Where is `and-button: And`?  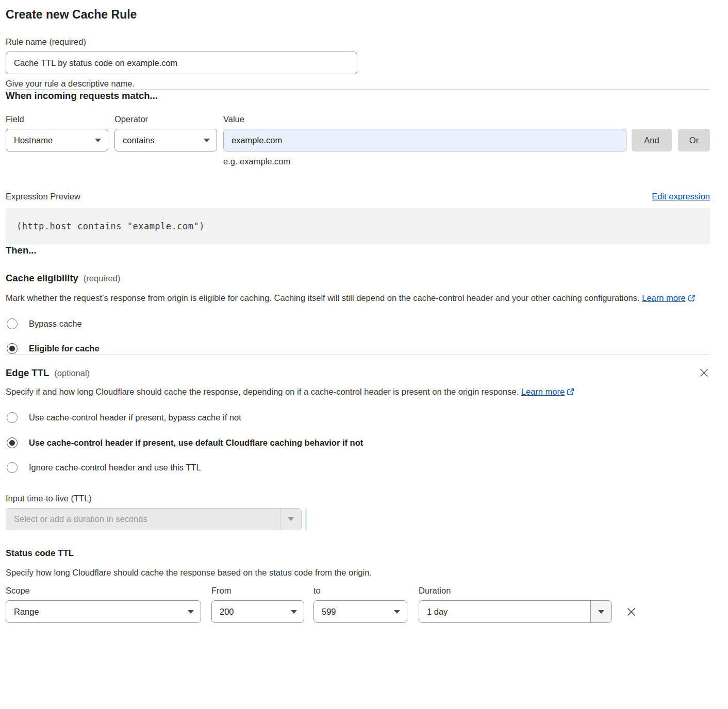
and-button: And is located at coordinates (652, 140).